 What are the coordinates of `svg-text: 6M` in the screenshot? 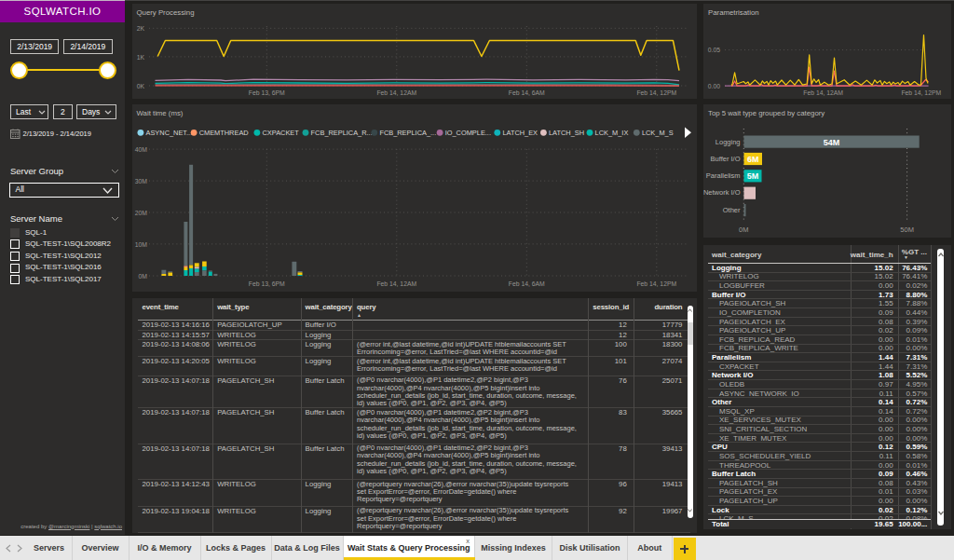 It's located at (753, 159).